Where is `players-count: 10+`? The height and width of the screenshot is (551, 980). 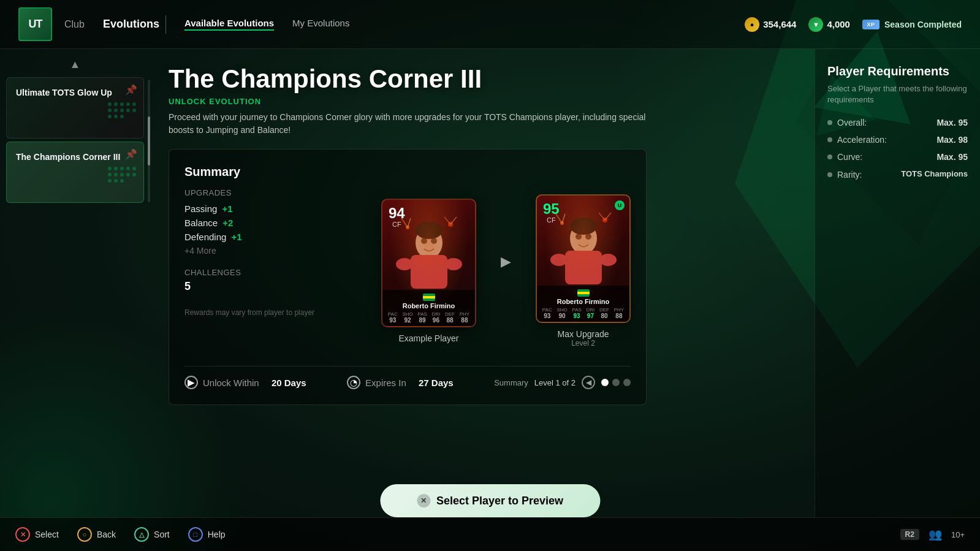
players-count: 10+ is located at coordinates (958, 534).